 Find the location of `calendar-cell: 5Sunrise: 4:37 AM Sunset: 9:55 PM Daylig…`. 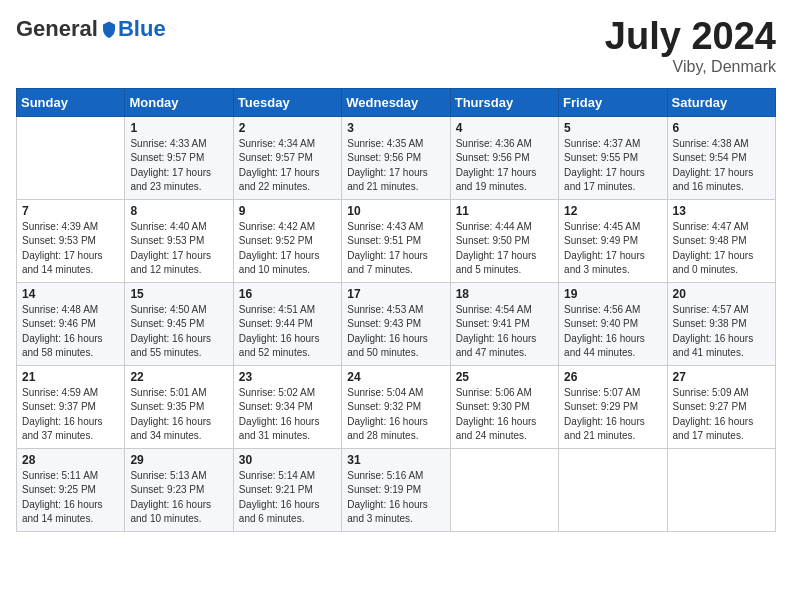

calendar-cell: 5Sunrise: 4:37 AM Sunset: 9:55 PM Daylig… is located at coordinates (613, 158).